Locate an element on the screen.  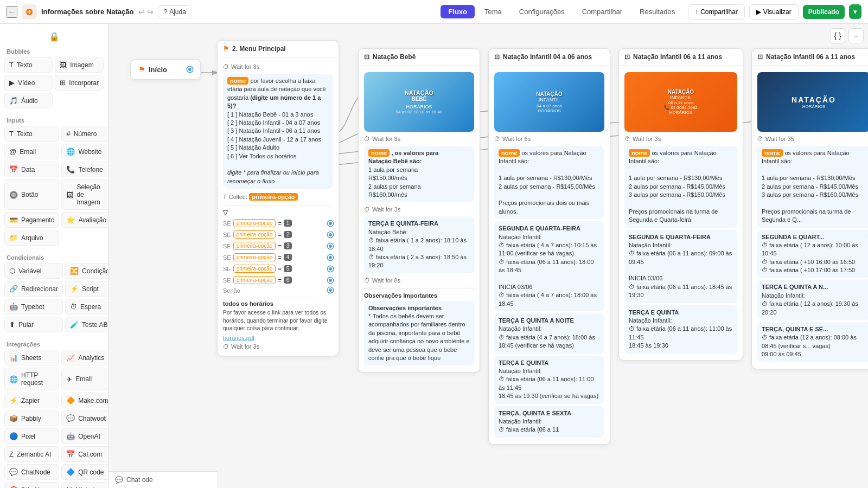
bebe-img-content: NATAÇÃO BEBÊ HORÁRIOS 04 às 02 18:10 às … is located at coordinates (419, 102).